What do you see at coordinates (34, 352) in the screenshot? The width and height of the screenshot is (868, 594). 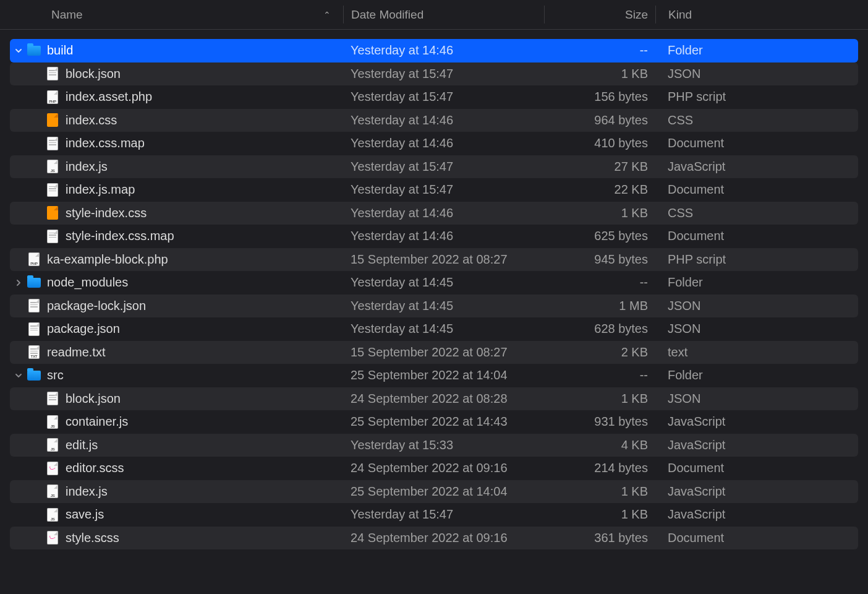 I see `file-icon-wrap: TXT` at bounding box center [34, 352].